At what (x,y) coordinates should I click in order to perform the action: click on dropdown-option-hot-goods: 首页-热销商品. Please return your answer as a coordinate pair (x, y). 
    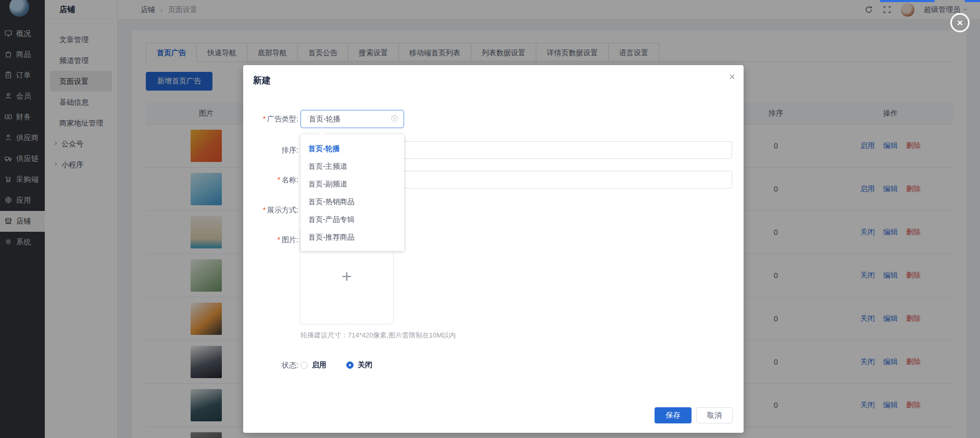
    Looking at the image, I should click on (352, 202).